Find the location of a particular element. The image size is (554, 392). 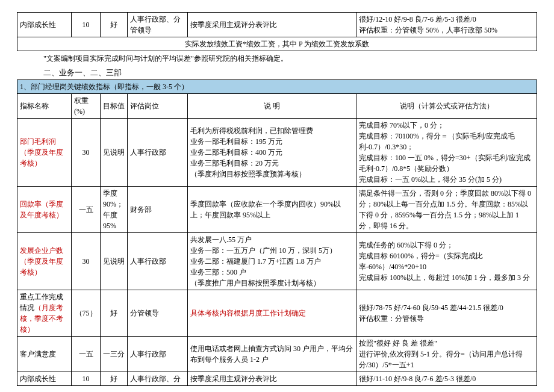

cell-evaluator: 人事行政部、分管领导 is located at coordinates (158, 25).